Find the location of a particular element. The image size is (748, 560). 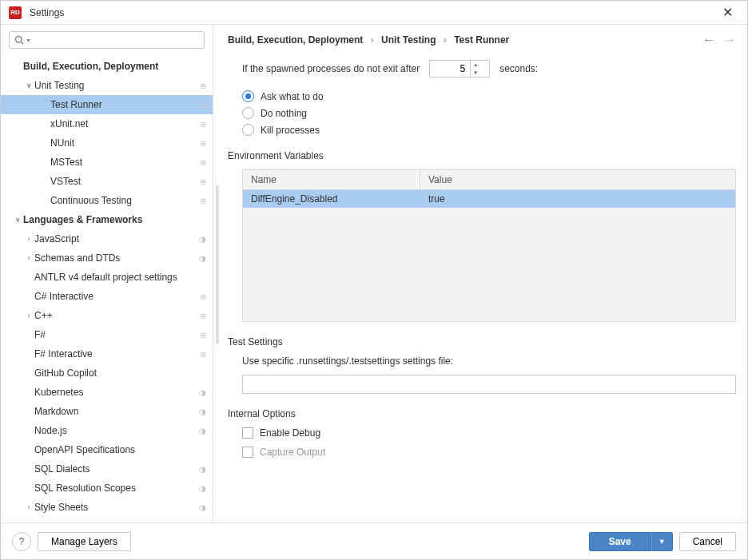

nav-back-icon: ← is located at coordinates (709, 40).